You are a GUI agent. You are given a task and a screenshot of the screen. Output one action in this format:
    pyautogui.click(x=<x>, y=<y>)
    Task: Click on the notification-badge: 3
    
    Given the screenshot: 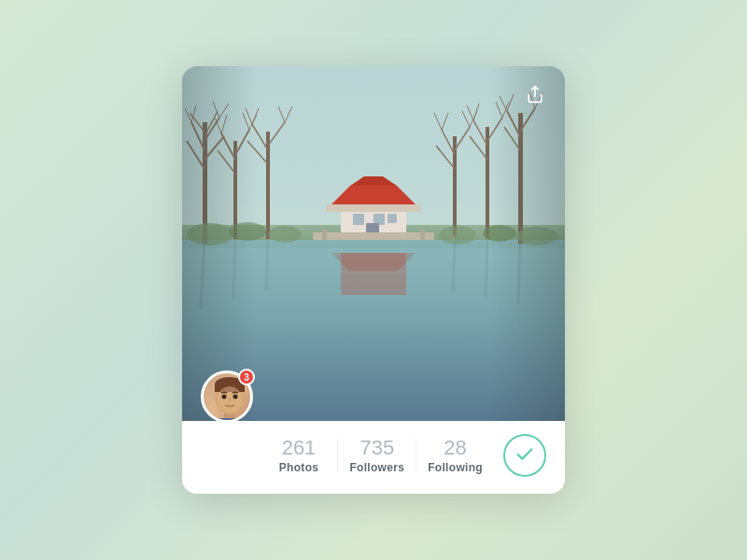 What is the action you would take?
    pyautogui.click(x=247, y=377)
    